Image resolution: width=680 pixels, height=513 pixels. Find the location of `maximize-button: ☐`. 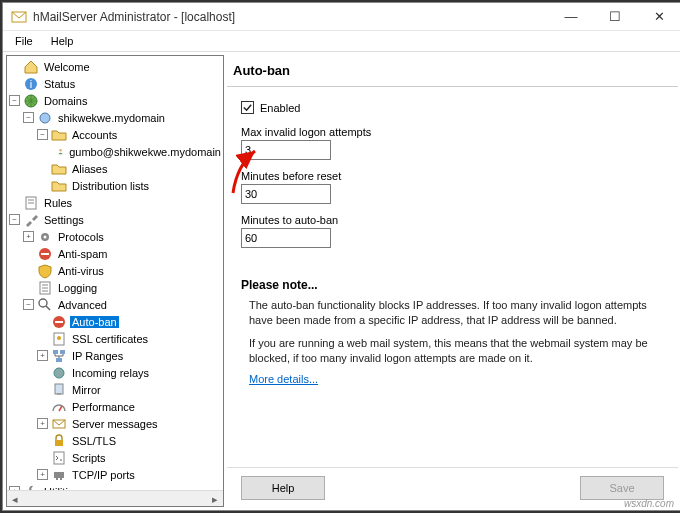

maximize-button: ☐ is located at coordinates (615, 17).